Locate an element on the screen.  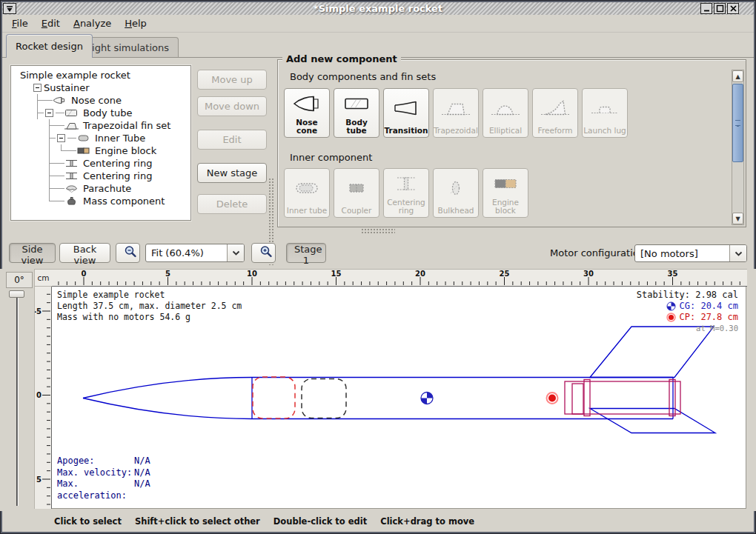
menu-analyze: Analyze is located at coordinates (92, 24).